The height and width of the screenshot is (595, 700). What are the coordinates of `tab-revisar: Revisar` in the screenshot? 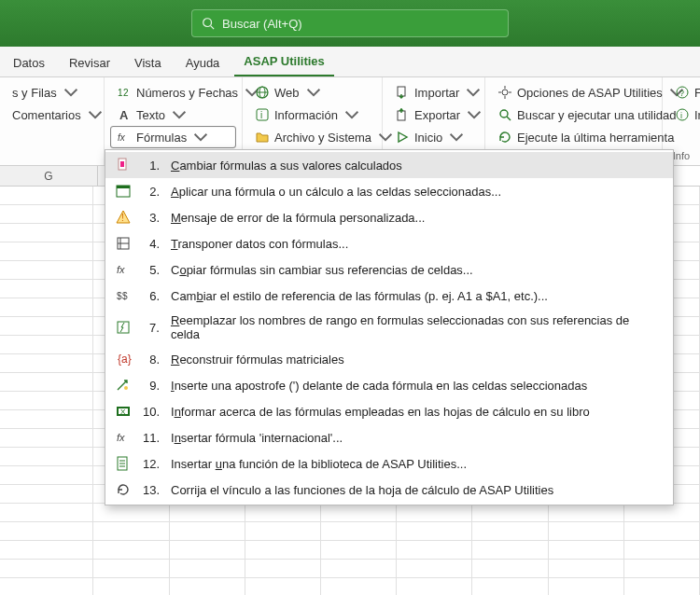 It's located at (90, 63).